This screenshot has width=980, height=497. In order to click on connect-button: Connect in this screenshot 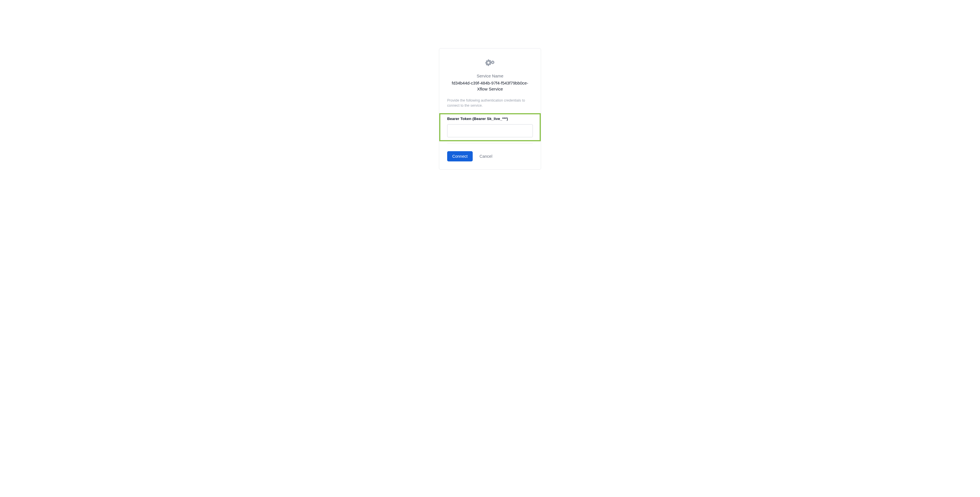, I will do `click(460, 156)`.